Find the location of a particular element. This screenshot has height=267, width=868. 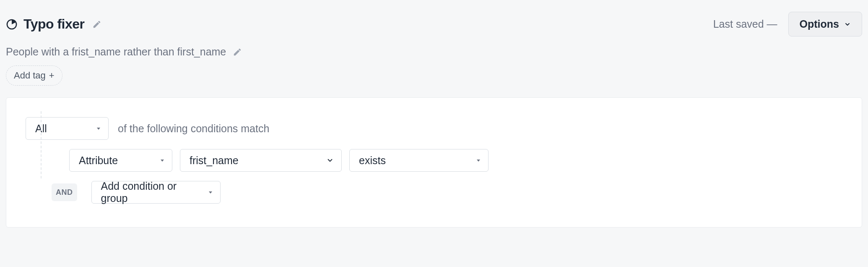

condition-attribute-select: frist_name is located at coordinates (261, 160).